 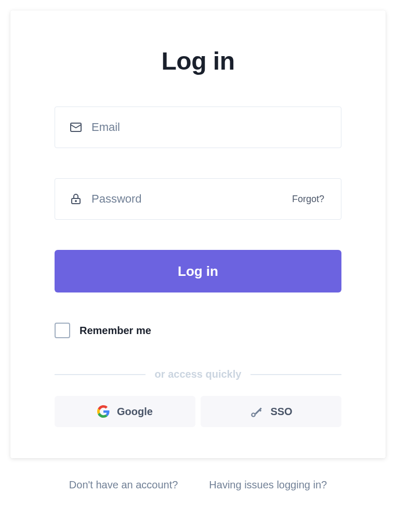 I want to click on password-input-wrapper: Forgot?, so click(x=198, y=199).